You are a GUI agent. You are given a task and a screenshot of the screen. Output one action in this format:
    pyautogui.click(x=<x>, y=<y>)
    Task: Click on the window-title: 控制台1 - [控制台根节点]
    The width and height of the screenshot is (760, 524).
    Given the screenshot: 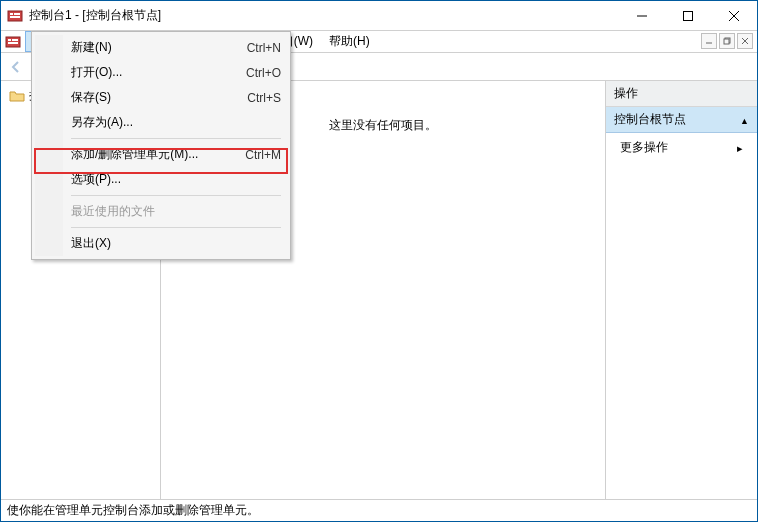 What is the action you would take?
    pyautogui.click(x=95, y=16)
    